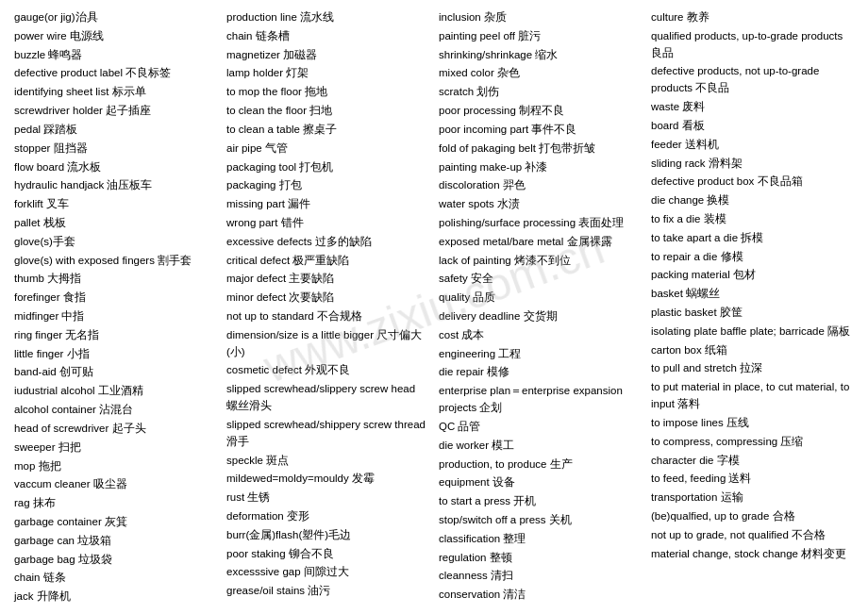  Describe the element at coordinates (540, 539) in the screenshot. I see `term-item: classification 整理` at that location.